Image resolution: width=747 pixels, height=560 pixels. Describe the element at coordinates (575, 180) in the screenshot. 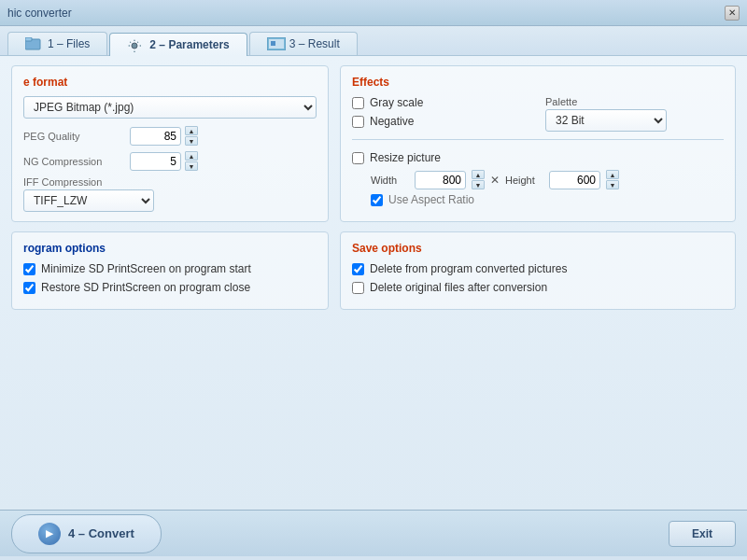

I see `height-input` at that location.